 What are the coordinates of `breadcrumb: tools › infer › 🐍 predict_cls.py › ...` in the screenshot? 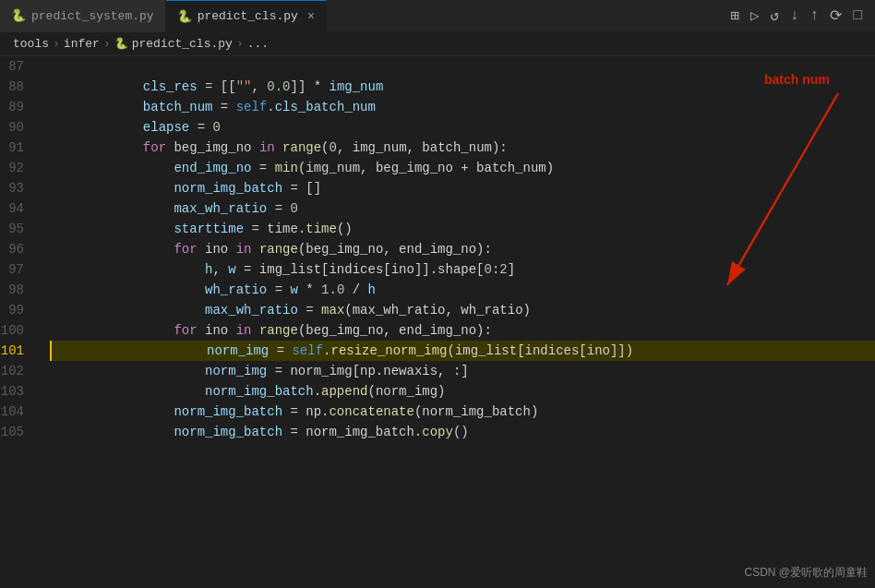 It's located at (438, 44).